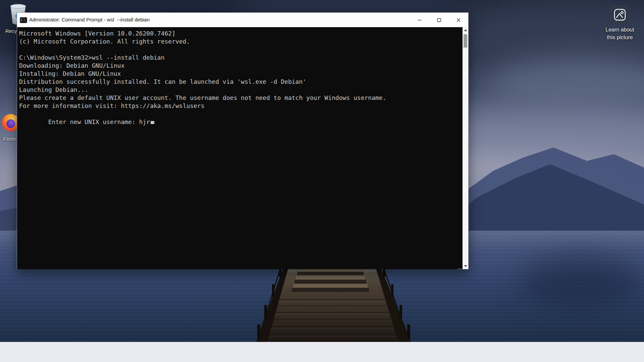  What do you see at coordinates (238, 42) in the screenshot?
I see `terminal-line: (c) Microsoft Corporation. All rights re…` at bounding box center [238, 42].